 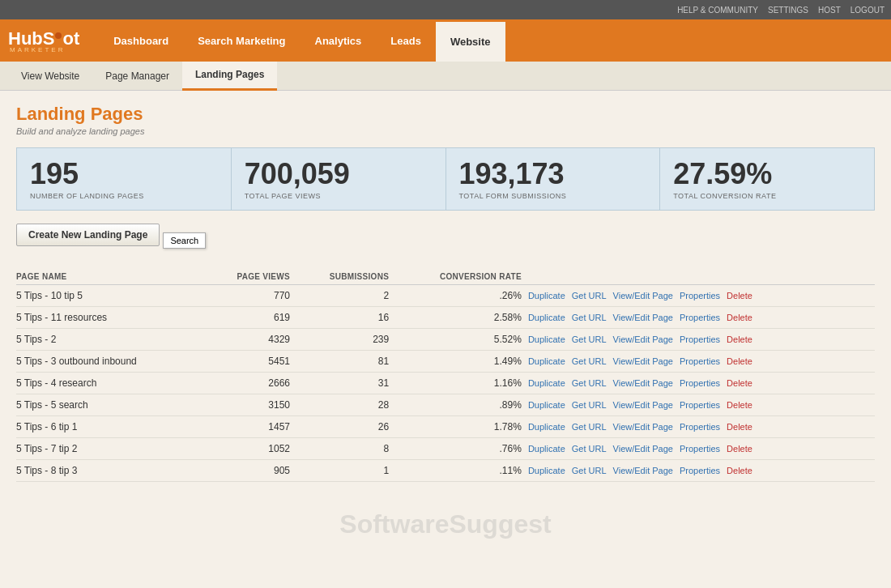 What do you see at coordinates (141, 40) in the screenshot?
I see `nav-dashboard: Dashboard` at bounding box center [141, 40].